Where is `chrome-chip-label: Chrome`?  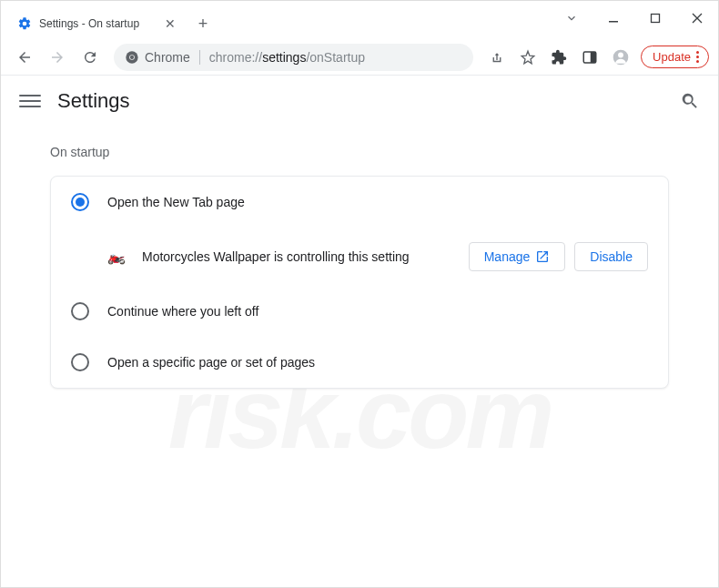
chrome-chip-label: Chrome is located at coordinates (167, 57).